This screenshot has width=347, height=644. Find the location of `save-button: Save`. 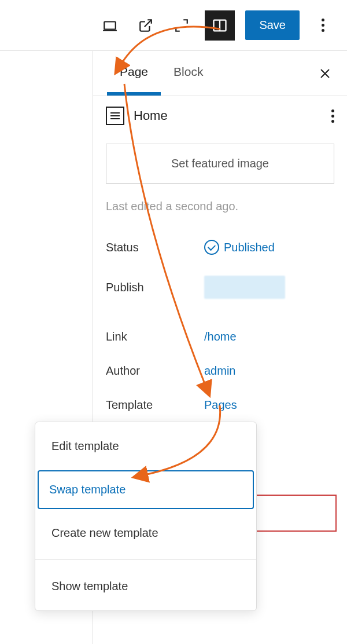

save-button: Save is located at coordinates (272, 25).